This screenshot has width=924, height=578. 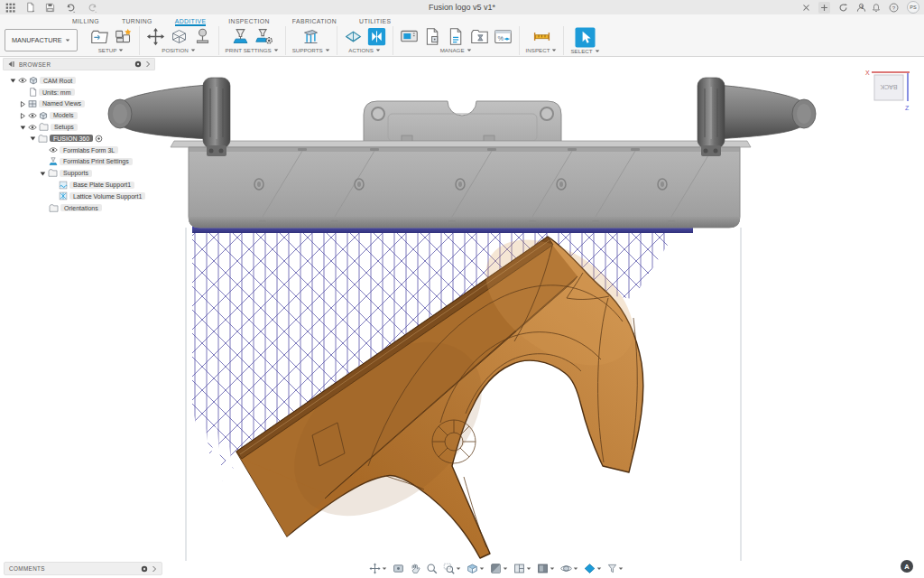 I want to click on browser-tree-row: Base Plate Support1, so click(x=79, y=184).